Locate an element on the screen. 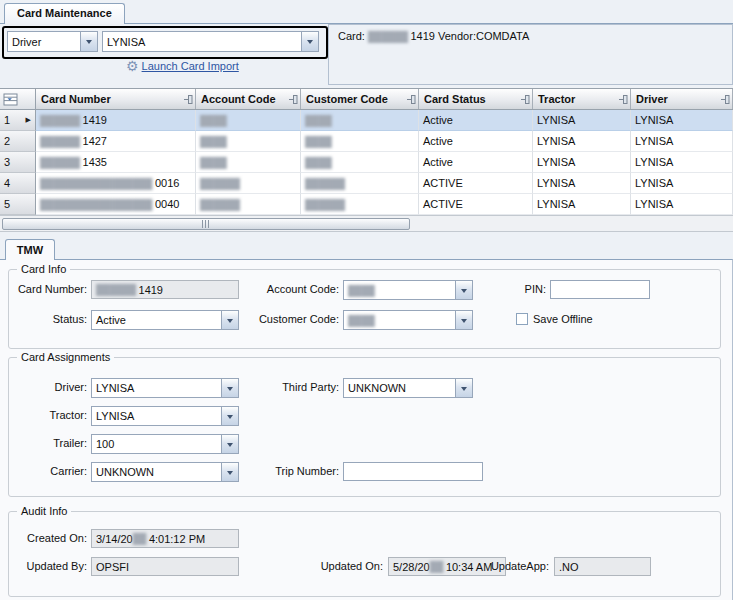  card-info-title: Card Info is located at coordinates (44, 269).